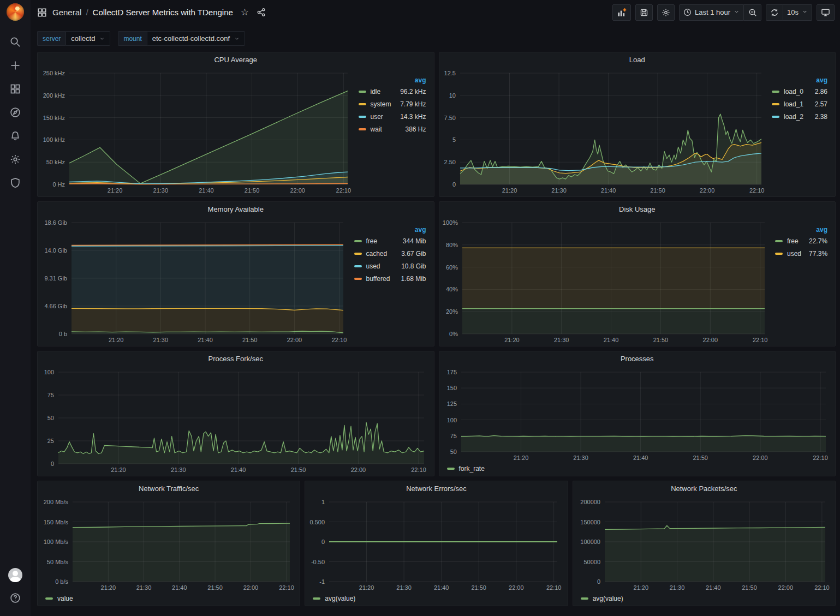 This screenshot has height=616, width=840. I want to click on star-dashboard-icon: ☆, so click(245, 12).